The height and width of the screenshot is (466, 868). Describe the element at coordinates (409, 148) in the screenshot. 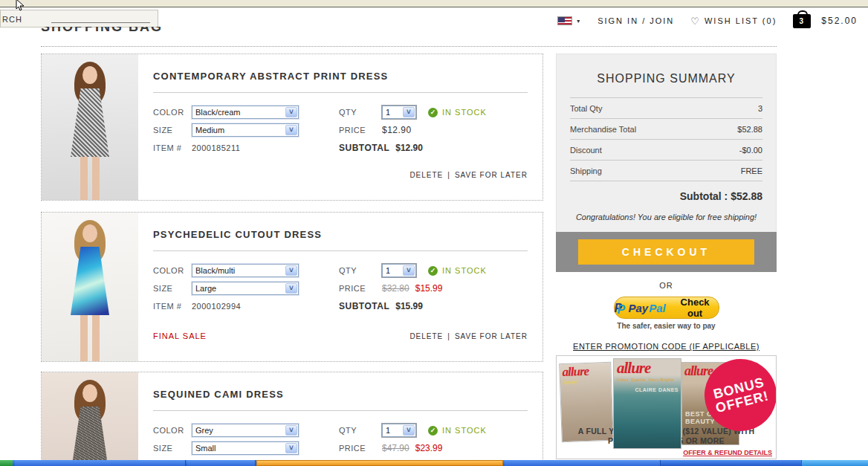

I see `subtotal-value: $12.90` at that location.